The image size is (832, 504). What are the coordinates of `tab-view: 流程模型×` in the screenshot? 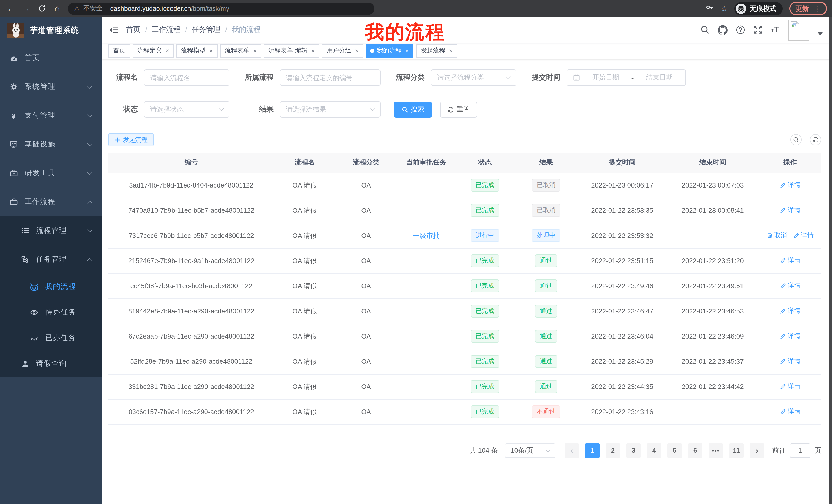 It's located at (197, 51).